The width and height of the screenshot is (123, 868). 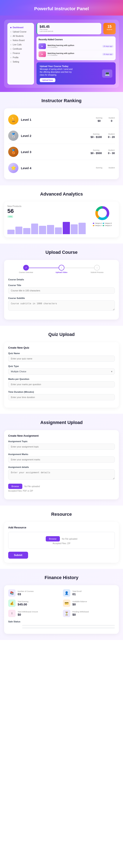 I want to click on rank-student-1: Student 0, so click(x=112, y=120).